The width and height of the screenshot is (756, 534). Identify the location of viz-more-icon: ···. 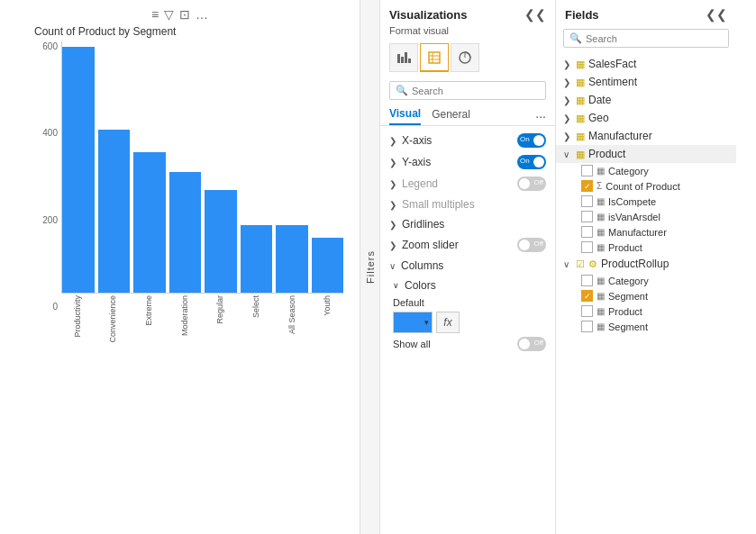
(541, 116).